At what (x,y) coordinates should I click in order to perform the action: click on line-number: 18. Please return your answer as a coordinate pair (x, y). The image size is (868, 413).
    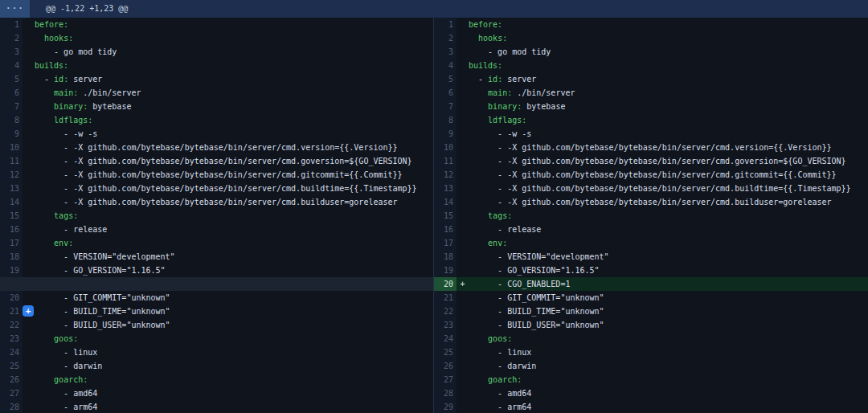
    Looking at the image, I should click on (11, 257).